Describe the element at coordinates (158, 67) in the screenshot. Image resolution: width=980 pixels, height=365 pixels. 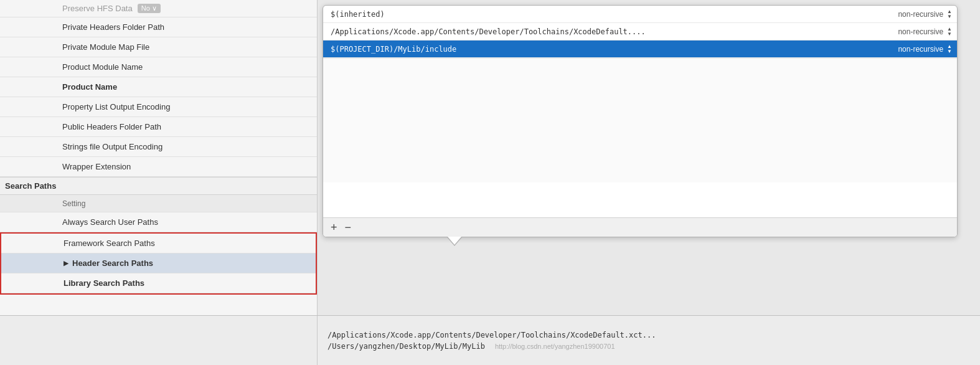
I see `setting-row-product-module-name: Product Module Name` at that location.